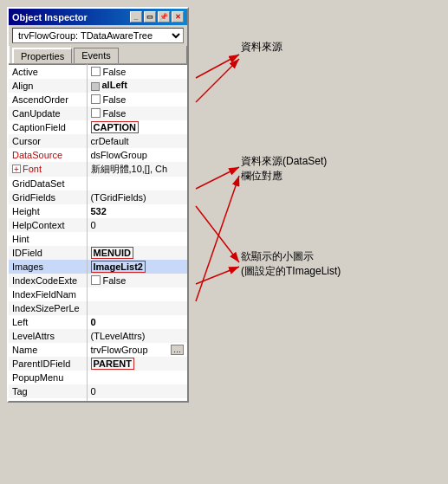 The image size is (448, 484). What do you see at coordinates (48, 336) in the screenshot?
I see `prop-name: LevelAttrs` at bounding box center [48, 336].